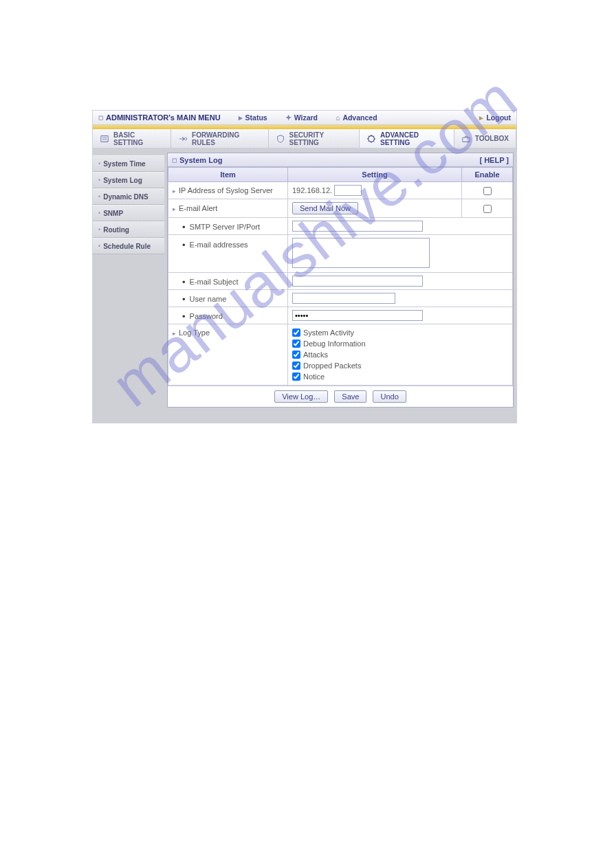 This screenshot has width=614, height=868. Describe the element at coordinates (329, 333) in the screenshot. I see `log-opt-label: System Activity` at that location.